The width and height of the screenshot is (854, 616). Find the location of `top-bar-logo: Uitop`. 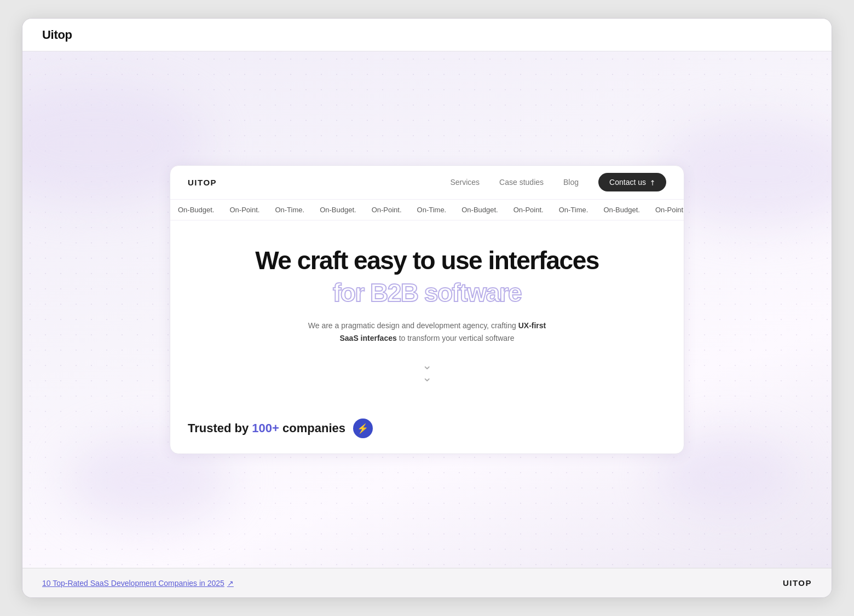

top-bar-logo: Uitop is located at coordinates (57, 35).